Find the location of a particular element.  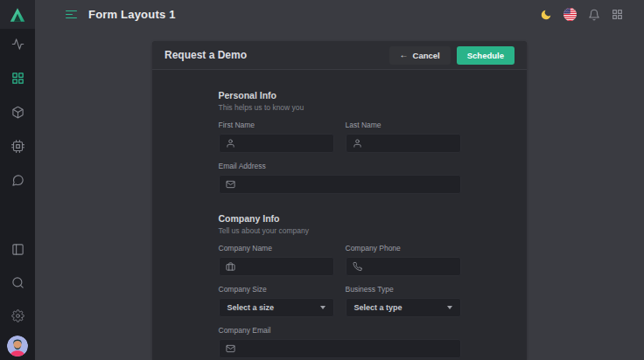

sidebar-item-search is located at coordinates (18, 282).